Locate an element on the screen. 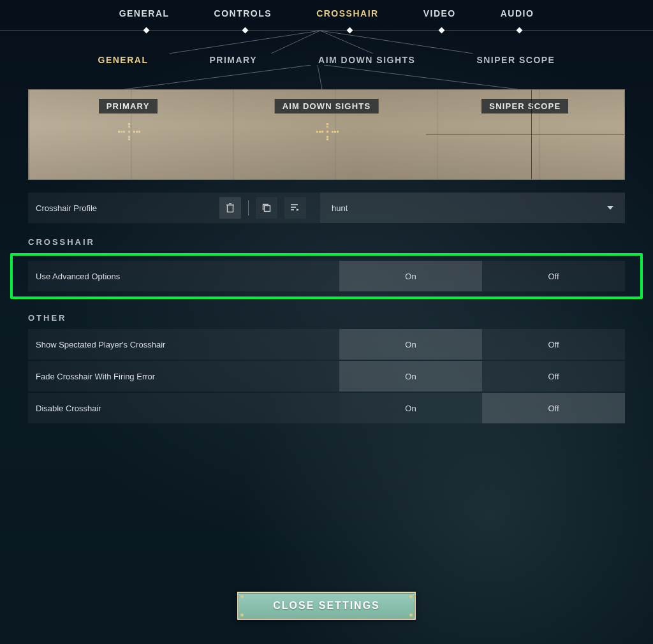 The height and width of the screenshot is (644, 653). preview-ads: AIM DOWN SIGHTS is located at coordinates (326, 135).